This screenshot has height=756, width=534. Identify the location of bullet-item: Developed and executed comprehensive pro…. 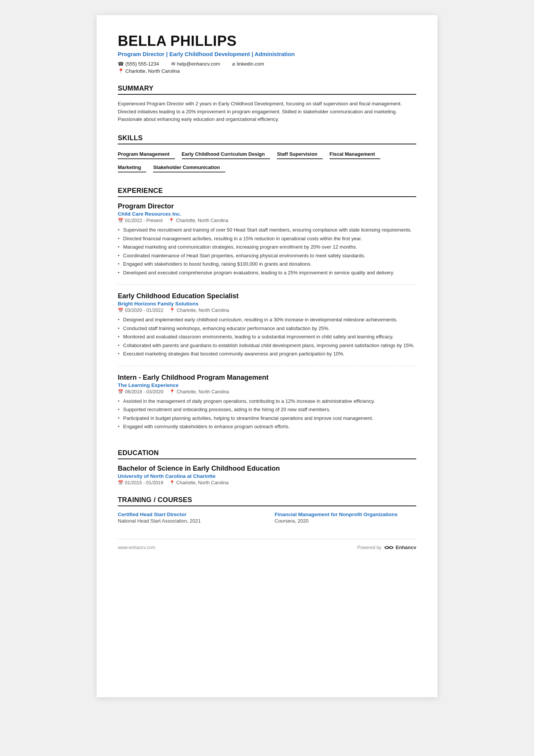
(267, 273).